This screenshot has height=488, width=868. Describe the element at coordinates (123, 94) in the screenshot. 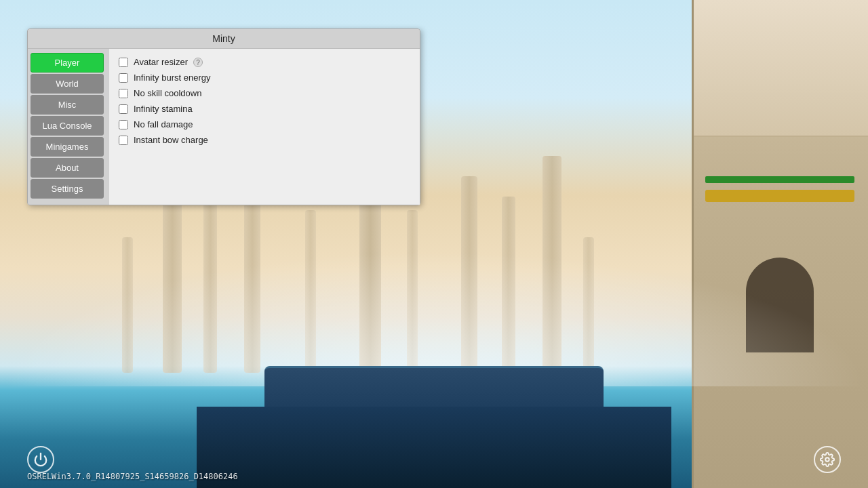

I see `checkbox-no-skill-cooldown` at that location.